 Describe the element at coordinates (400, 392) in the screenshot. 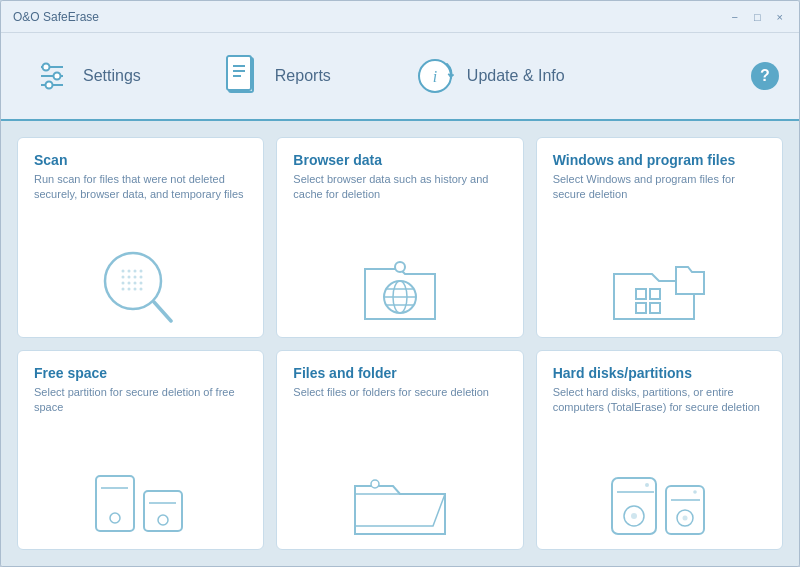

I see `files-folder-desc: Select files or folders for secure delet…` at that location.